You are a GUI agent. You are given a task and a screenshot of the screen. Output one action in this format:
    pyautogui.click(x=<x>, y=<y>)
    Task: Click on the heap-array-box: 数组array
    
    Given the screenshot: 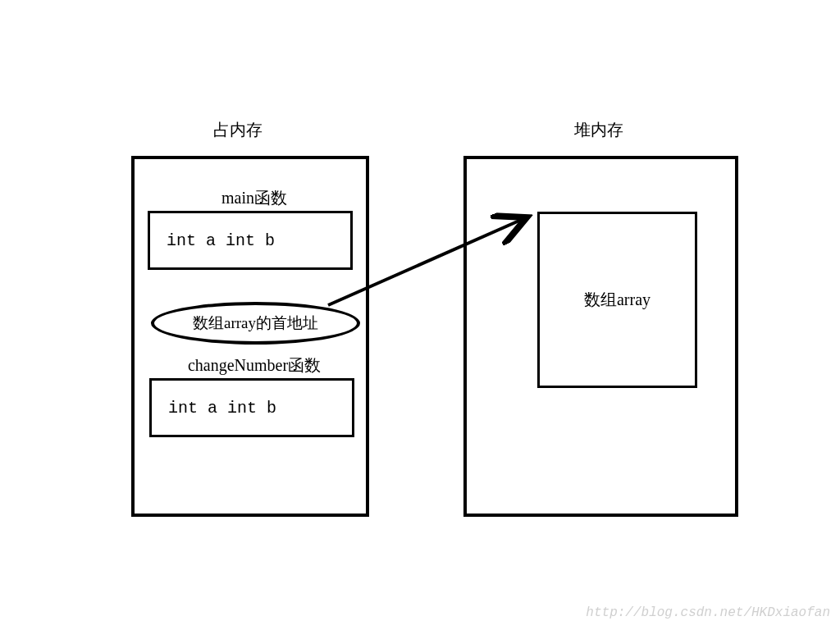 What is the action you would take?
    pyautogui.click(x=617, y=300)
    